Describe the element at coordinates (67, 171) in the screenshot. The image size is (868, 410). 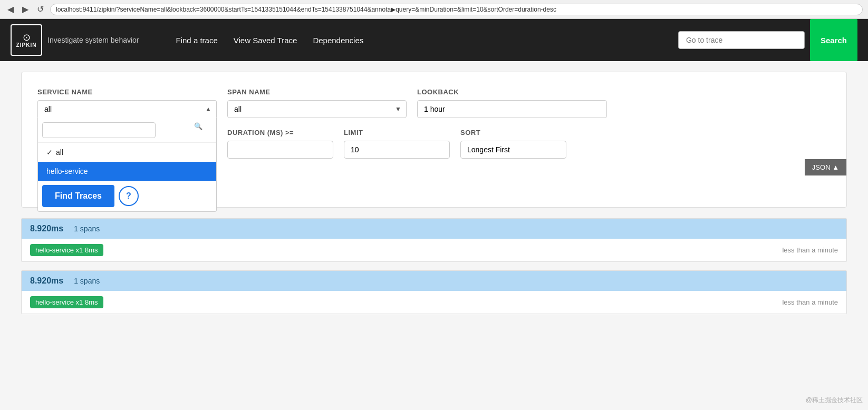
I see `dropdown-item-hello-service-label: hello-service` at that location.